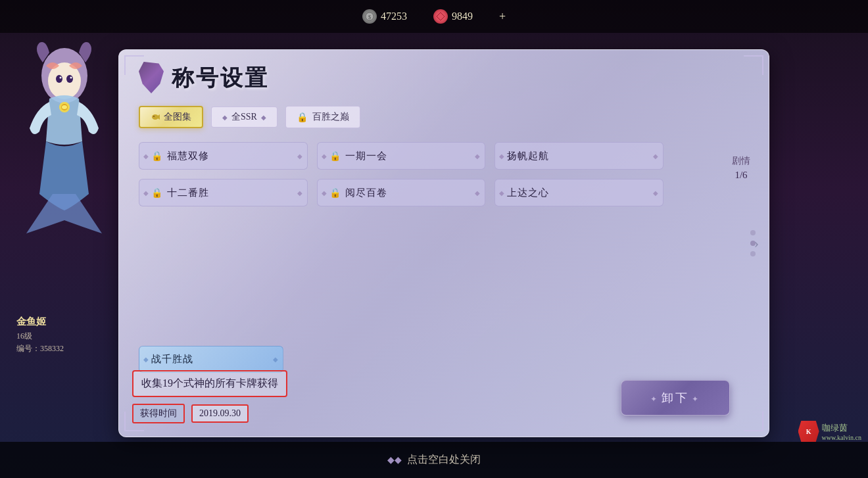 This screenshot has width=868, height=478. Describe the element at coordinates (157, 156) in the screenshot. I see `lock-icon-fu-hui: 🔒` at that location.